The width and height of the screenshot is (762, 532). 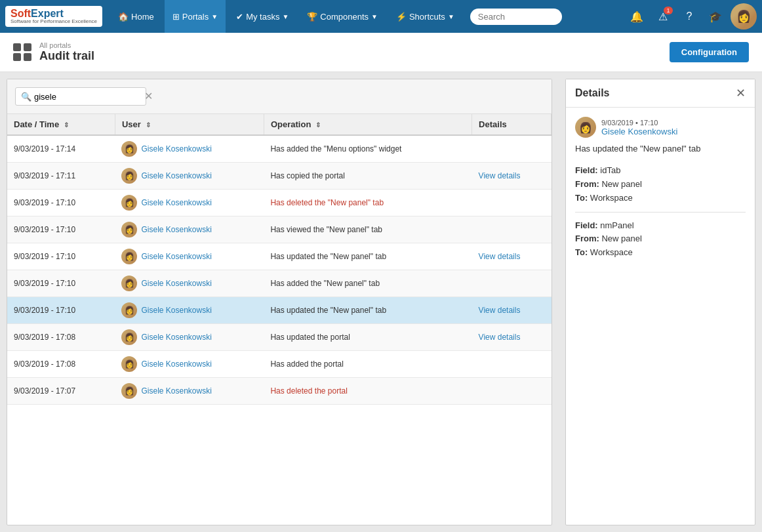 What do you see at coordinates (660, 127) in the screenshot?
I see `details-user-row: 👩 9/03/2019 • 17:10 Gisele Kosenkowski` at bounding box center [660, 127].